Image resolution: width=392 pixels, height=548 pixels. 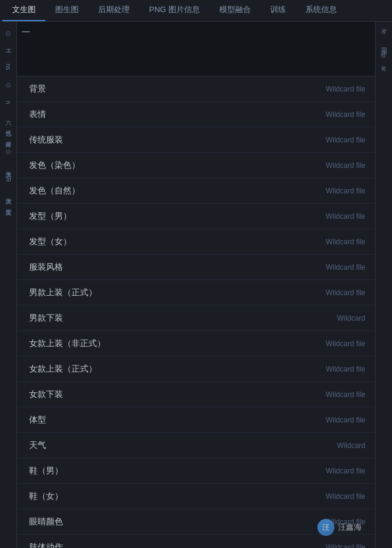 I want to click on item-label: 鞋（女）, so click(x=46, y=496).